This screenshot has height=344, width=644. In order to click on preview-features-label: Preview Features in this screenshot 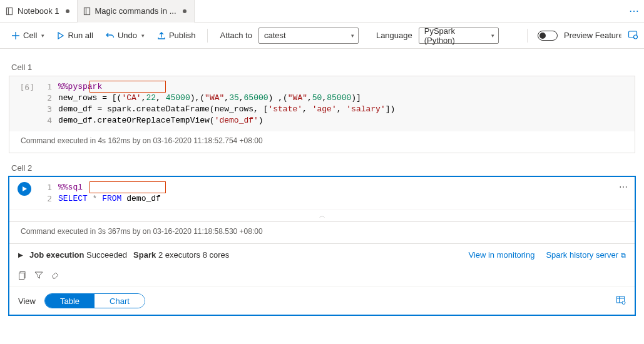, I will do `click(593, 35)`.